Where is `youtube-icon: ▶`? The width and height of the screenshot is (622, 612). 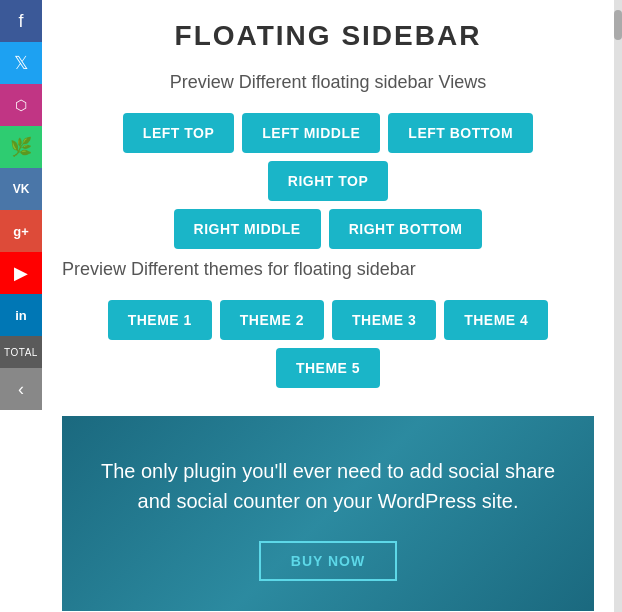
youtube-icon: ▶ is located at coordinates (21, 273).